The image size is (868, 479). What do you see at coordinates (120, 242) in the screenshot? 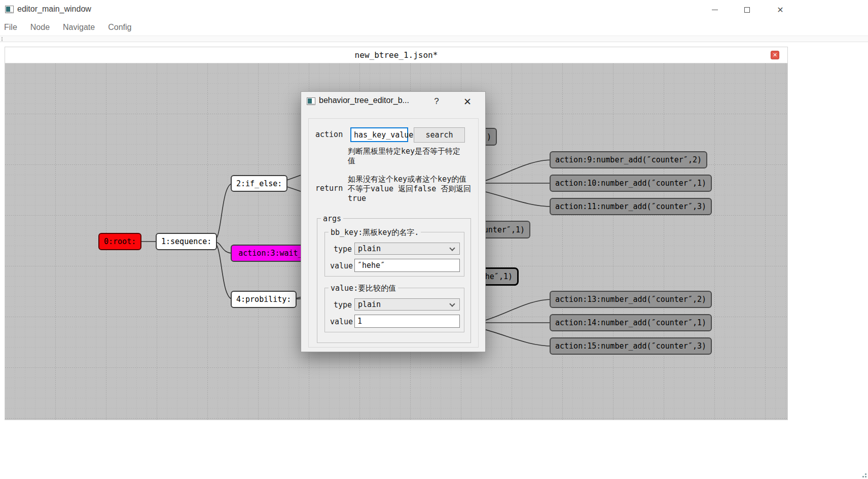
I see `node-root: 0:root:` at bounding box center [120, 242].